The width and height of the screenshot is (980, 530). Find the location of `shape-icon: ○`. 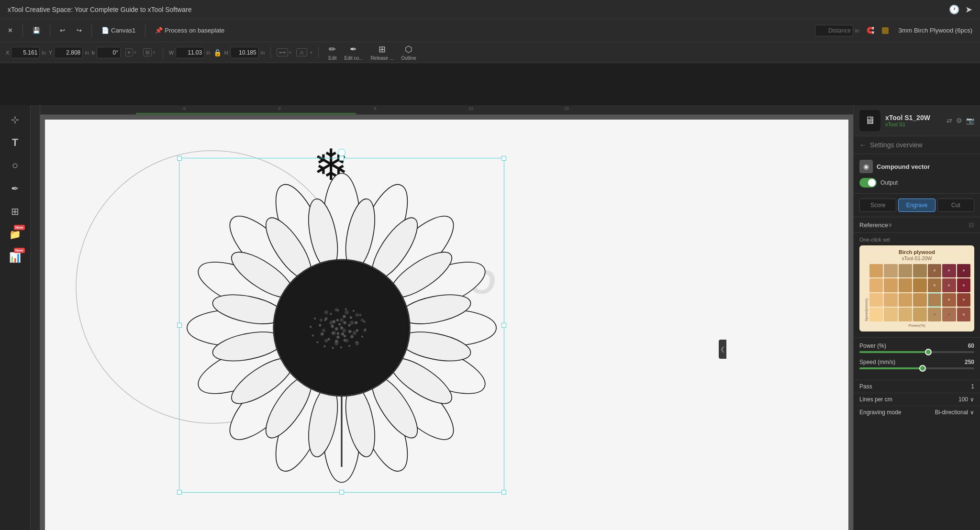

shape-icon: ○ is located at coordinates (15, 166).